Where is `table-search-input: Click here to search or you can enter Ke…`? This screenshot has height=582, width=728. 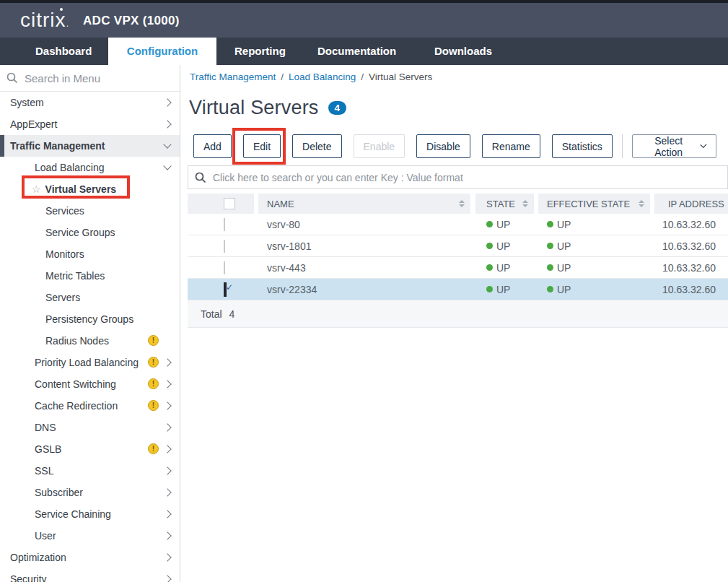
table-search-input: Click here to search or you can enter Ke… is located at coordinates (457, 178).